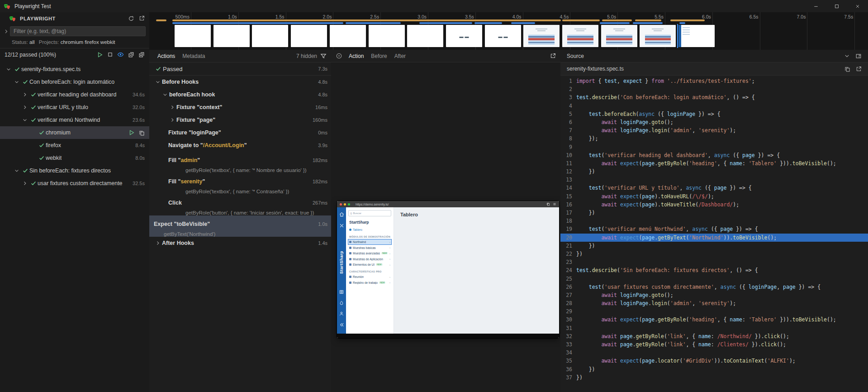  Describe the element at coordinates (714, 378) in the screenshot. I see `code-line-37: 37})` at that location.